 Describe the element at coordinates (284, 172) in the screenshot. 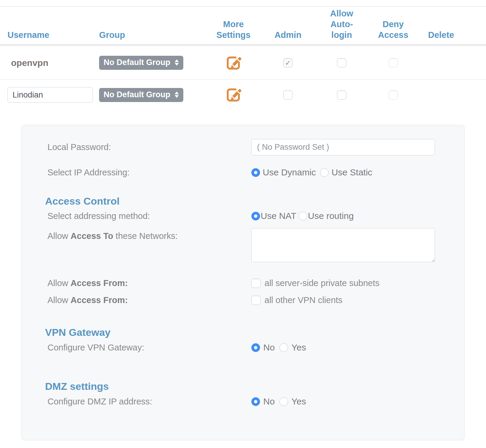

I see `use-dynamic-radio: Use Dynamic` at that location.